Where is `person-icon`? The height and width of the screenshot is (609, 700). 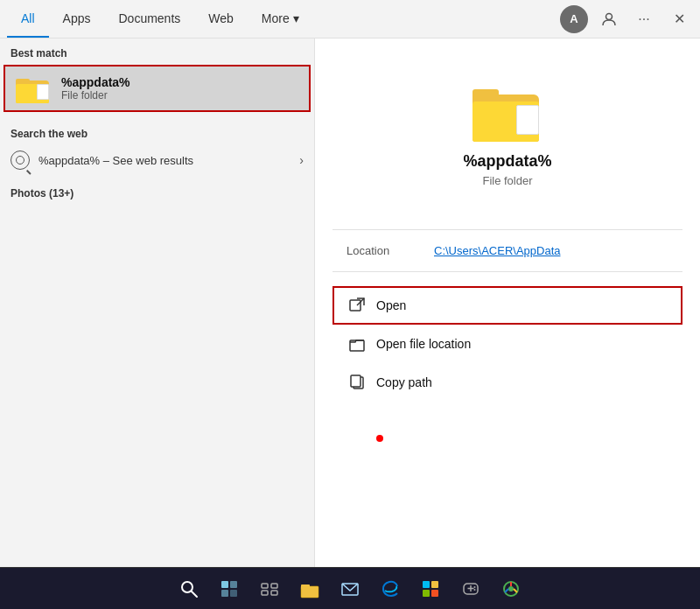 person-icon is located at coordinates (609, 19).